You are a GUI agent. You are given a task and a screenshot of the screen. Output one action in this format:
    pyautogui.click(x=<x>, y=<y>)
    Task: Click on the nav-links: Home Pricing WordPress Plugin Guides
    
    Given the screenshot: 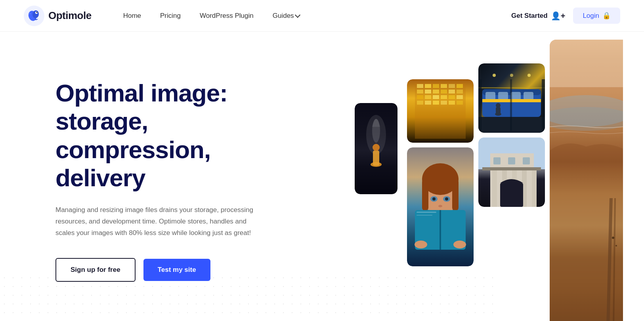 What is the action you would take?
    pyautogui.click(x=212, y=16)
    